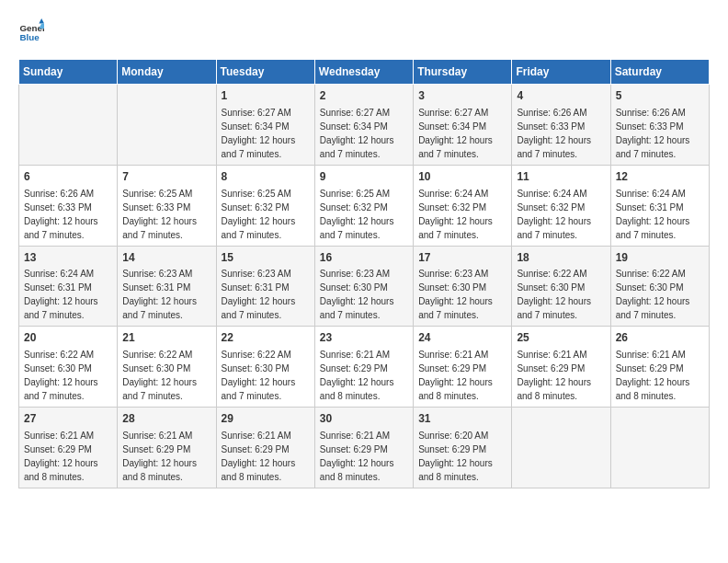 This screenshot has height=563, width=728. What do you see at coordinates (266, 339) in the screenshot?
I see `day-number: 22` at bounding box center [266, 339].